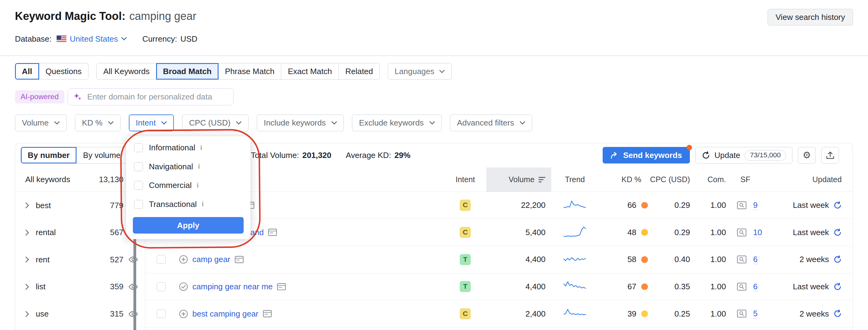 The width and height of the screenshot is (868, 330). Describe the element at coordinates (517, 180) in the screenshot. I see `col-header-volume: Volume` at that location.